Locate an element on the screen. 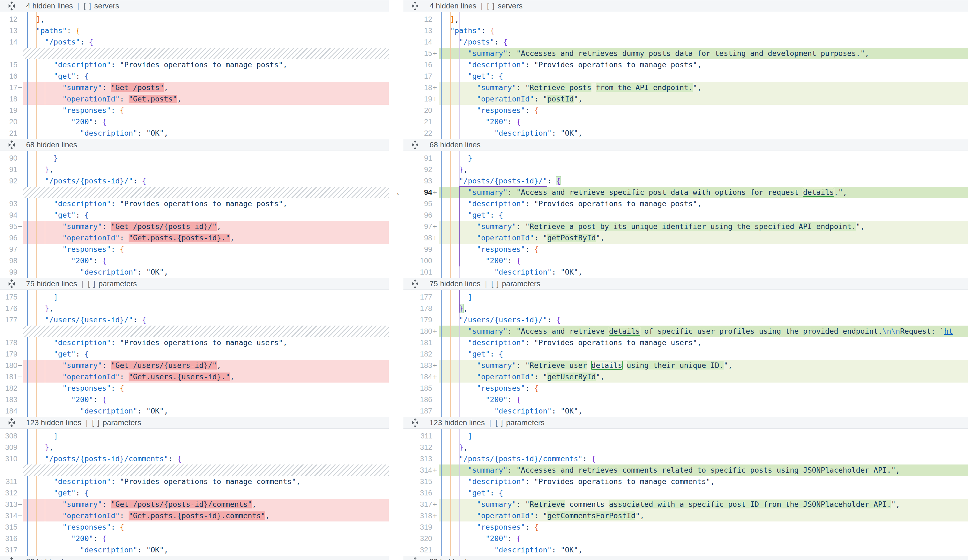  line-number: 183 is located at coordinates (418, 366).